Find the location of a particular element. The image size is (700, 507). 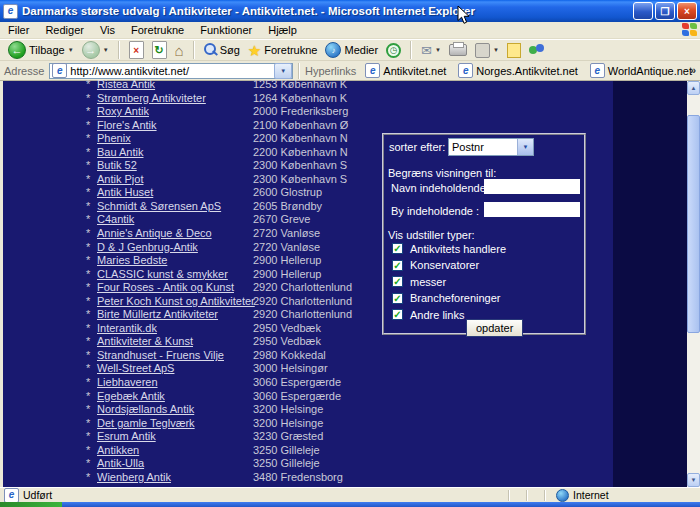

menu-item: Rediger is located at coordinates (64, 30).